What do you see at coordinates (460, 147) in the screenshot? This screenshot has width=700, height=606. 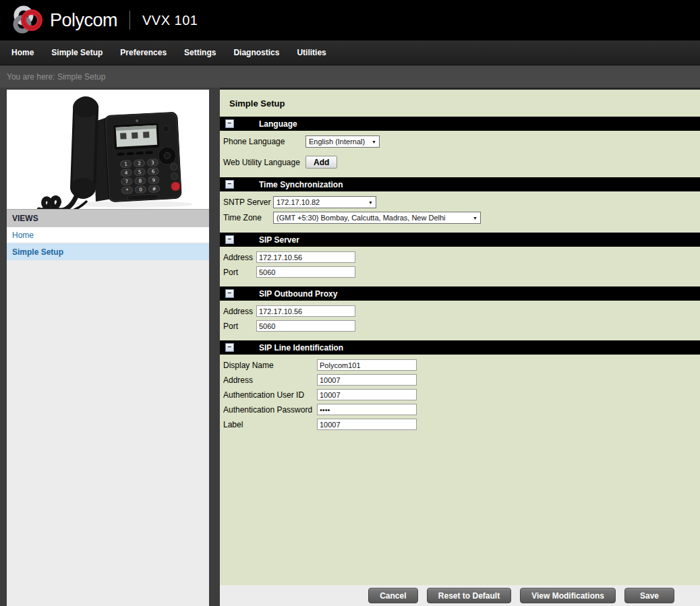 I see `section-language: − Language Phone Language English (Inter…` at bounding box center [460, 147].